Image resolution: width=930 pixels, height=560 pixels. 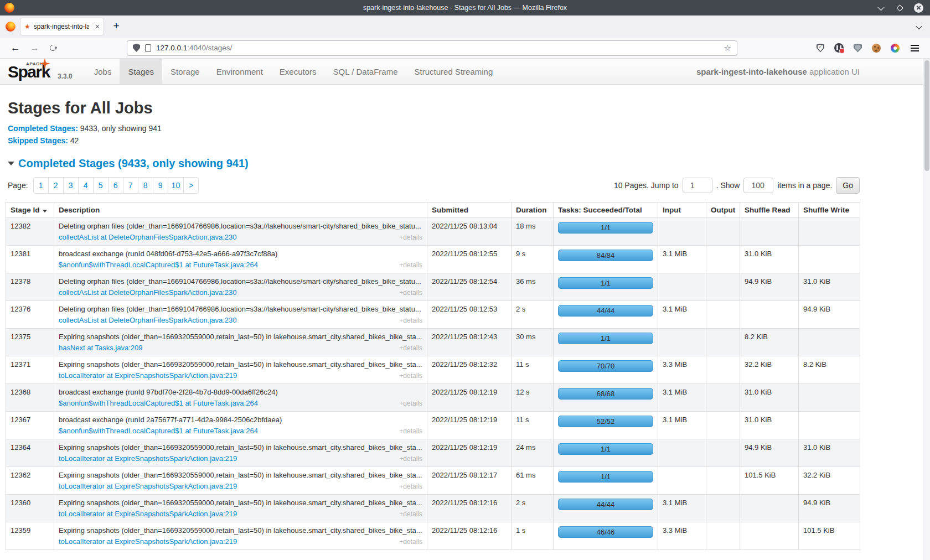 I want to click on new-tab-button: +, so click(x=116, y=27).